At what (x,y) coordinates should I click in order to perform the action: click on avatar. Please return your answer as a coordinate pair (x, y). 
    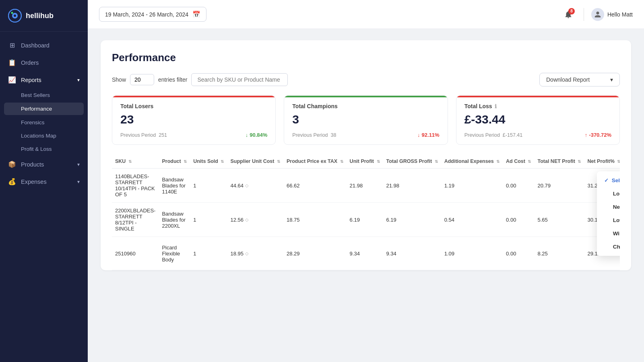
    Looking at the image, I should click on (598, 14).